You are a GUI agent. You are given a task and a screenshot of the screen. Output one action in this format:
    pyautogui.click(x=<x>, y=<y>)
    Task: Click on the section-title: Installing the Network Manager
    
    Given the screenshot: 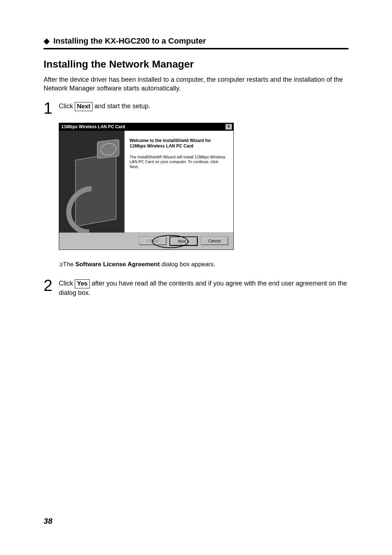 What is the action you would take?
    pyautogui.click(x=196, y=64)
    